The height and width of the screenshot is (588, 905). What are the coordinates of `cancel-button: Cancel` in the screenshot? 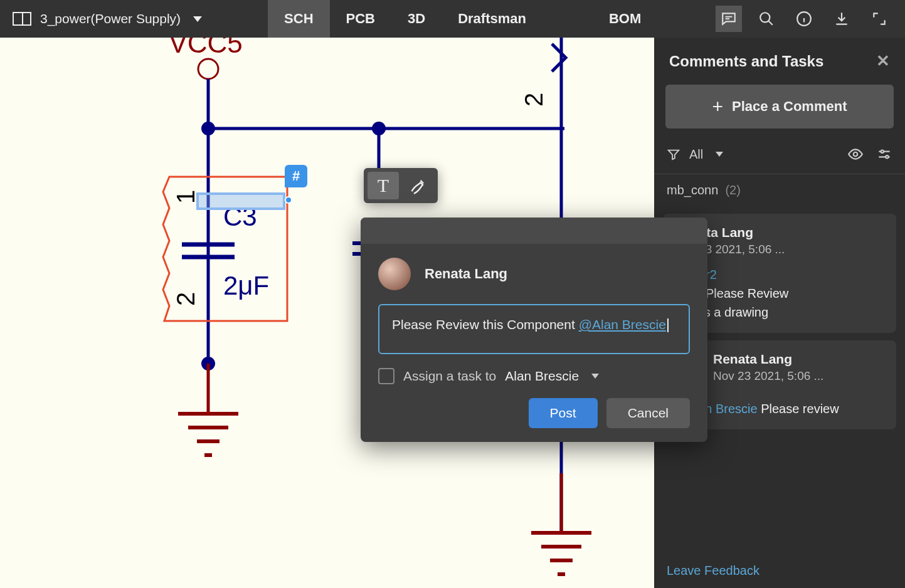 It's located at (648, 413).